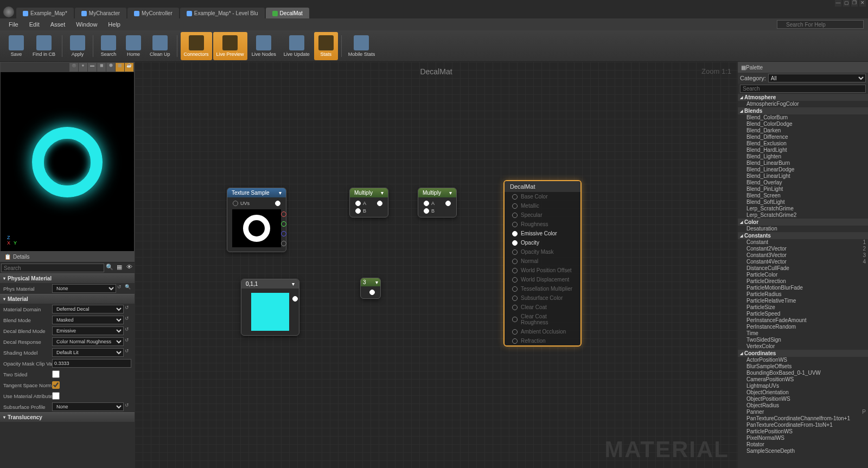 The image size is (868, 468). I want to click on palette-item: Blend_Overlay, so click(803, 183).